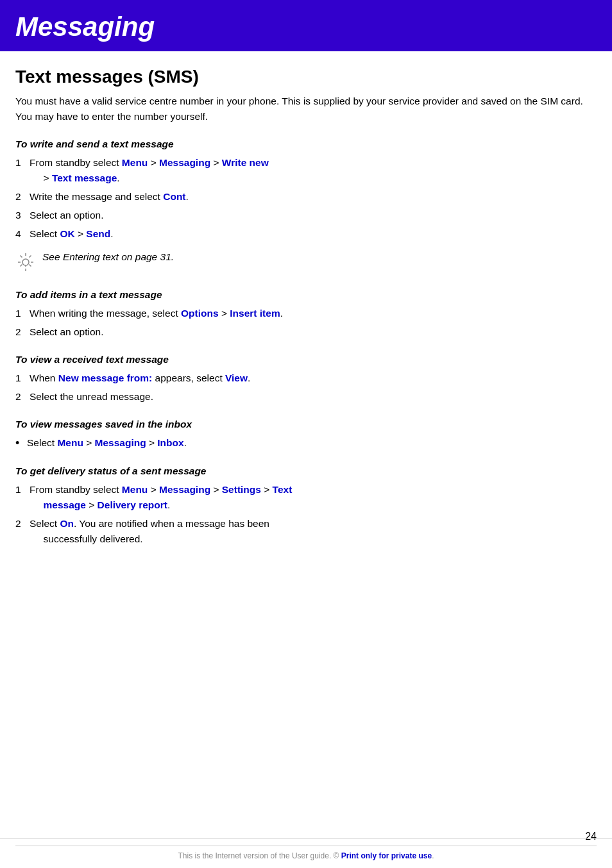  Describe the element at coordinates (313, 378) in the screenshot. I see `step-text: When New message from: appears, select V…` at that location.